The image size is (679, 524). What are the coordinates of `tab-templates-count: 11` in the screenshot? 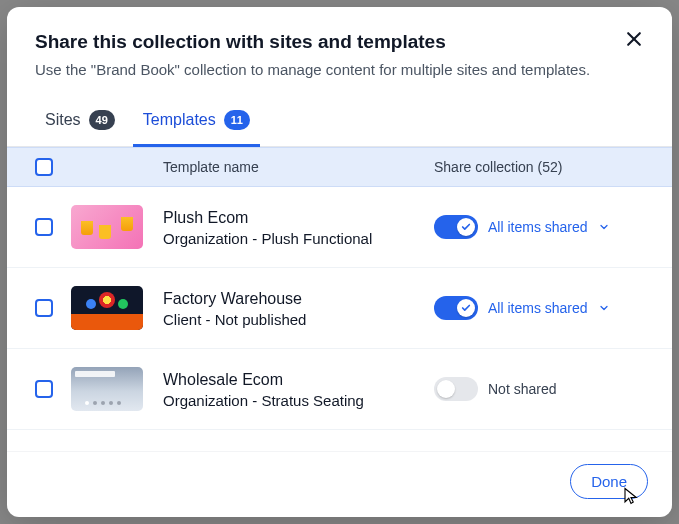 It's located at (237, 120).